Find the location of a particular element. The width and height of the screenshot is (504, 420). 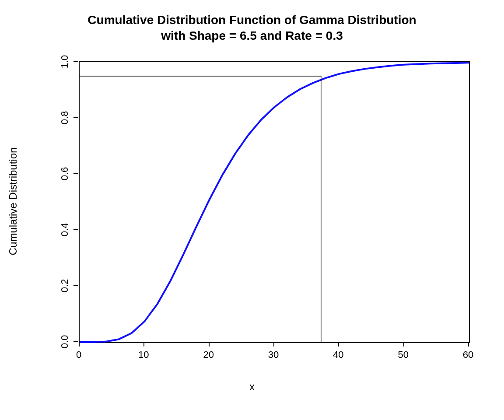

y-tick-label: 0.0 is located at coordinates (65, 342).